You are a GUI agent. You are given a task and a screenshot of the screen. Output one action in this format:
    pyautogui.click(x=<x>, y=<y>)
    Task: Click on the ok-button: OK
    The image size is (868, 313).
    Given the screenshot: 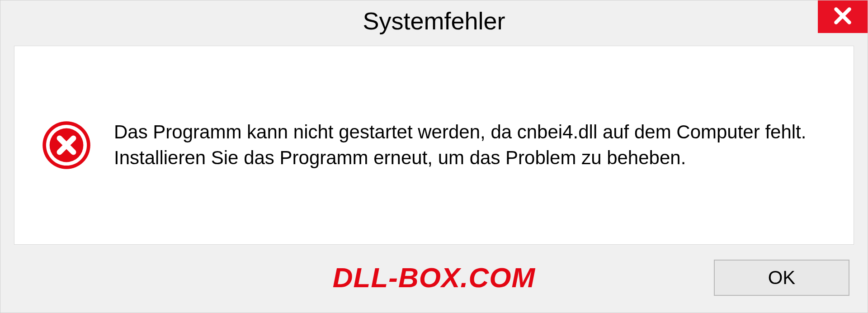 What is the action you would take?
    pyautogui.click(x=782, y=278)
    